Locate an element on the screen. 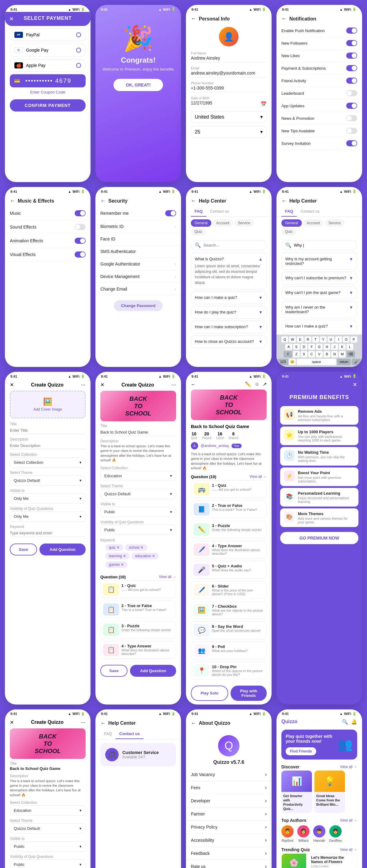  key-backspace: ⌫ is located at coordinates (351, 354).